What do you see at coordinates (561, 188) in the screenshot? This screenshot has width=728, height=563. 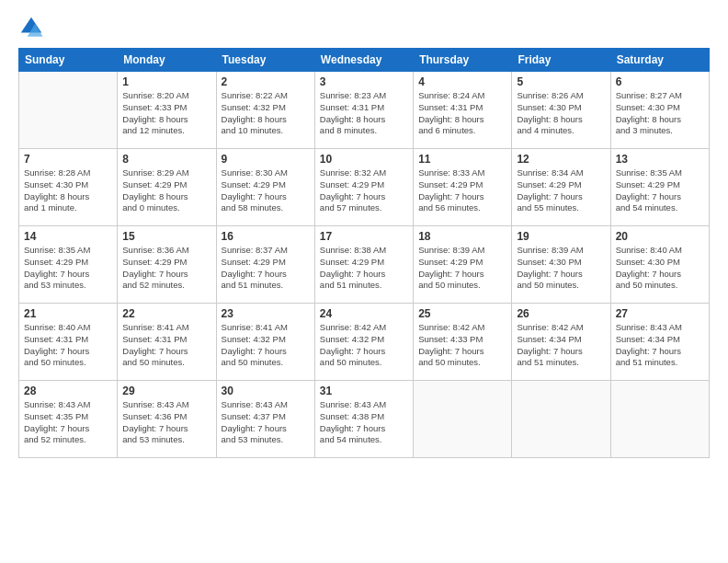 I see `calendar-cell: 12Sunrise: 8:34 AM Sunset: 4:29 PM Dayli…` at bounding box center [561, 188].